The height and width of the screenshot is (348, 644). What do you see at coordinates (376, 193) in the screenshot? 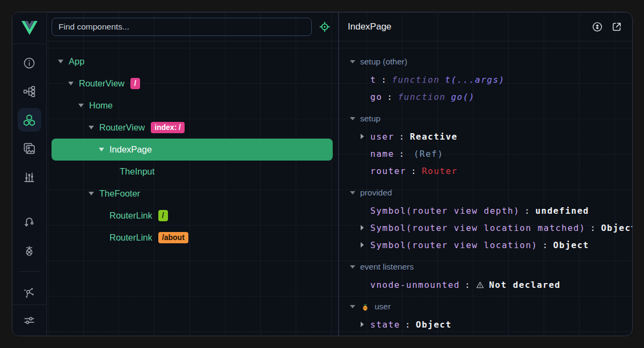
I see `section-label: provided` at bounding box center [376, 193].